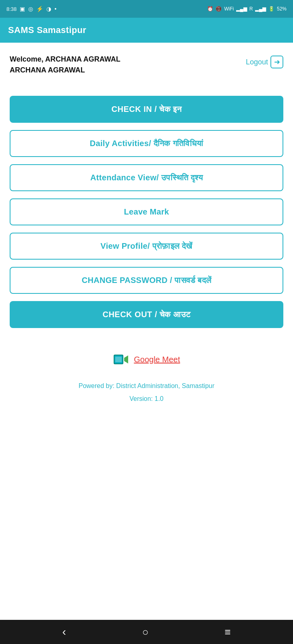 The height and width of the screenshot is (644, 293). I want to click on status-bar: 8:38 ▣ ◎ ⚡ ◑ • ⏰ 📵 WiFi ▂▄▆ R ▂▄▆ 🔋 52%, so click(147, 9).